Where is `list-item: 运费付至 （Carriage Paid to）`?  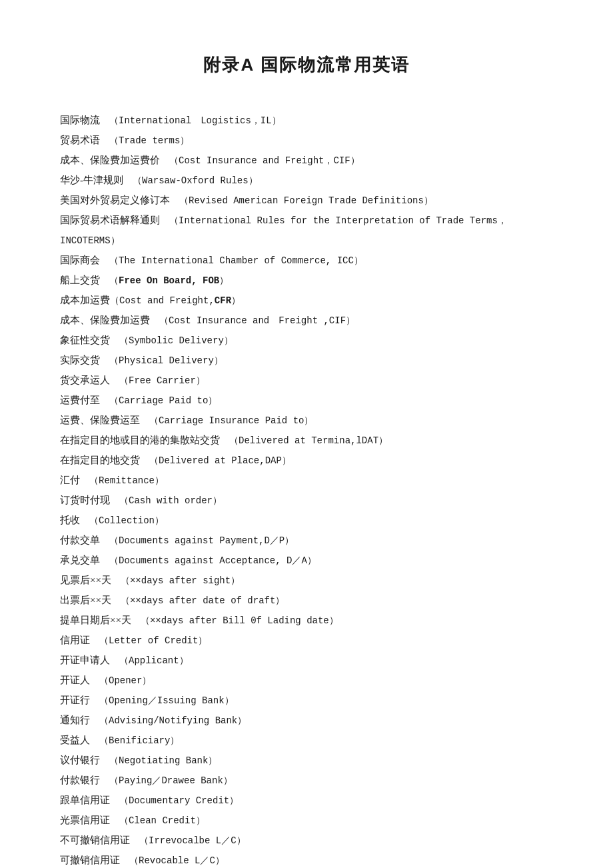 list-item: 运费付至 （Carriage Paid to） is located at coordinates (306, 400).